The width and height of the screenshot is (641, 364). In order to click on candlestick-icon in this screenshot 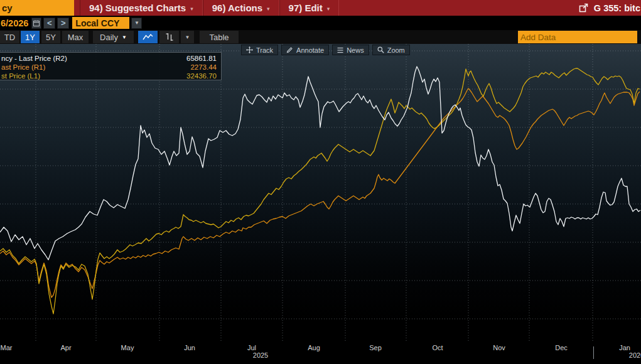, I will do `click(170, 37)`.